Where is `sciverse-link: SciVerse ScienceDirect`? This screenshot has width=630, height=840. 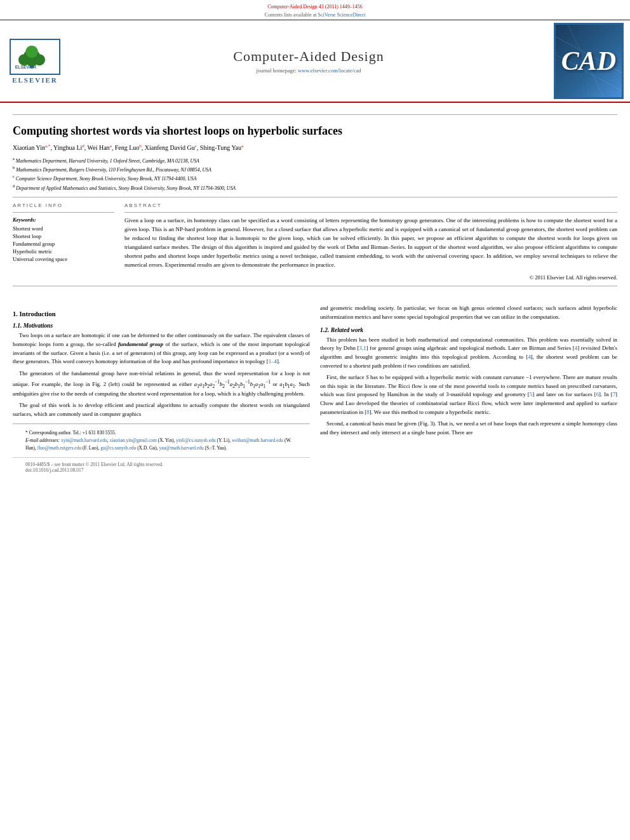 sciverse-link: SciVerse ScienceDirect is located at coordinates (342, 15).